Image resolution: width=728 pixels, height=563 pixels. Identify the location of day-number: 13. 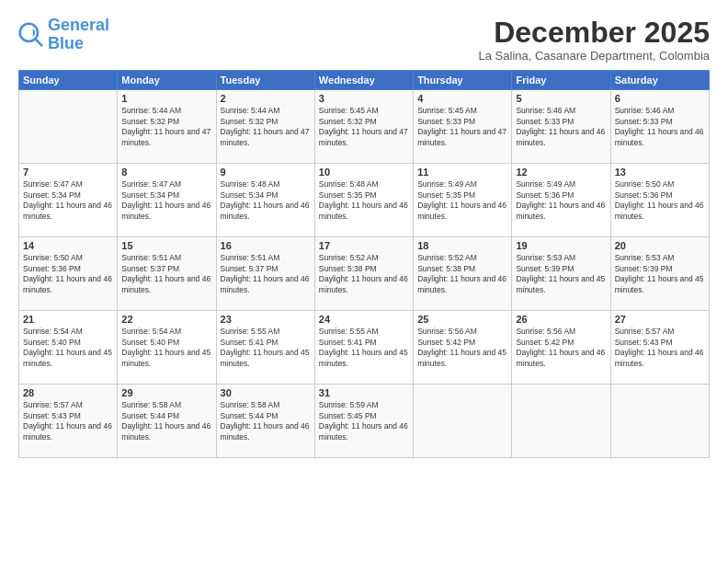
(660, 172).